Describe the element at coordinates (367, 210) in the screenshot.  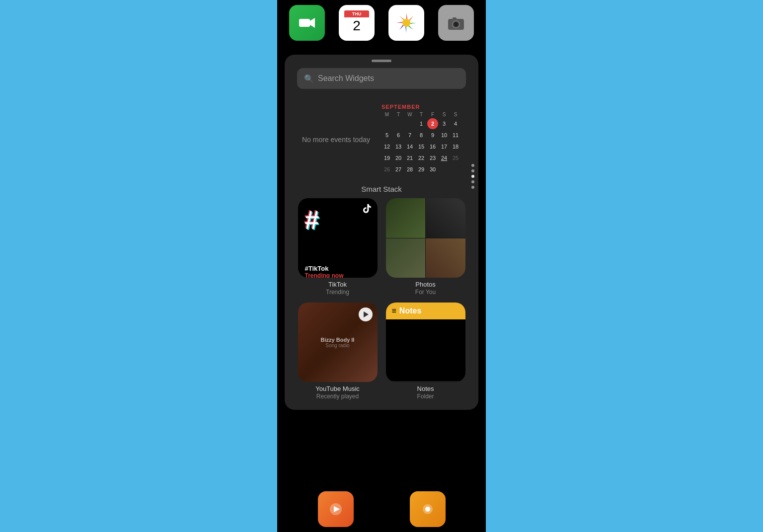
I see `tiktok-logo` at that location.